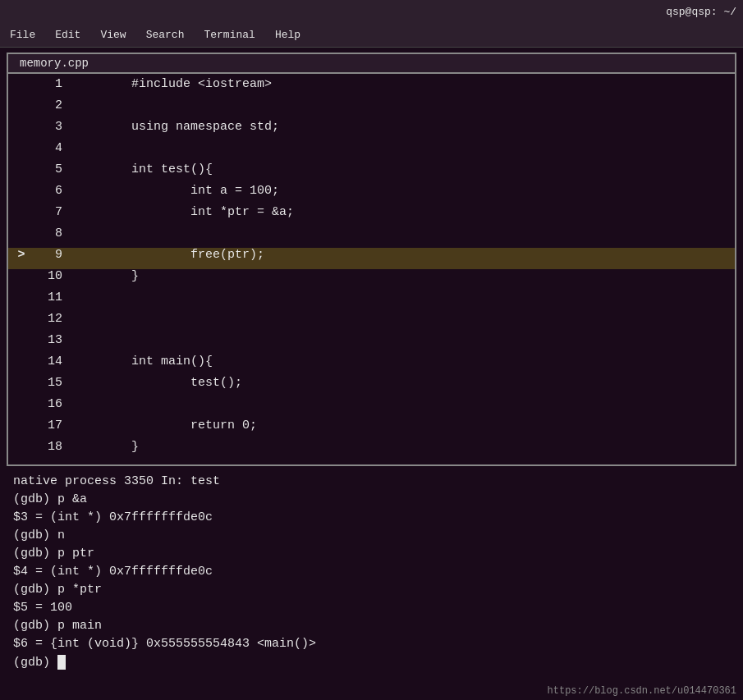 This screenshot has height=700, width=743. Describe the element at coordinates (143, 361) in the screenshot. I see `line-content-14: int main(){` at that location.